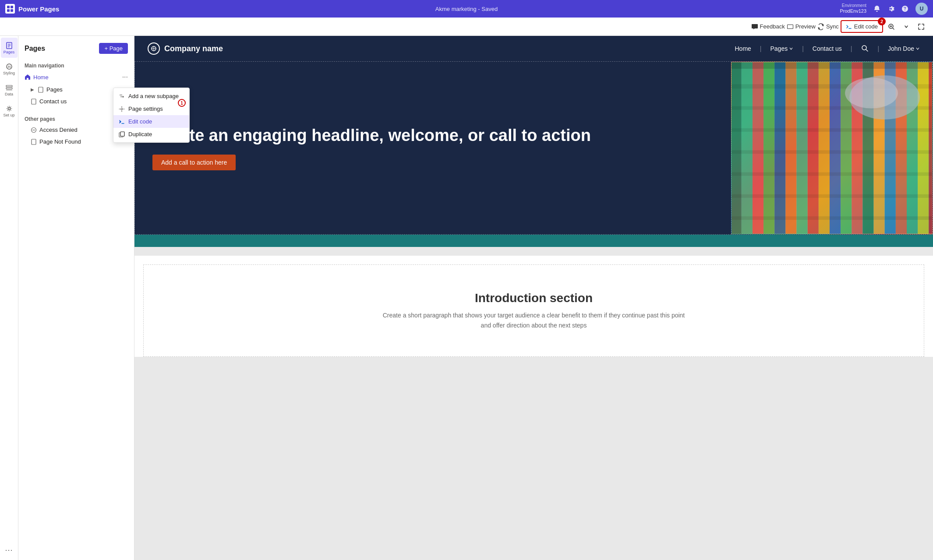 This screenshot has width=933, height=560. Describe the element at coordinates (41, 77) in the screenshot. I see `nav-home-label: Home` at that location.